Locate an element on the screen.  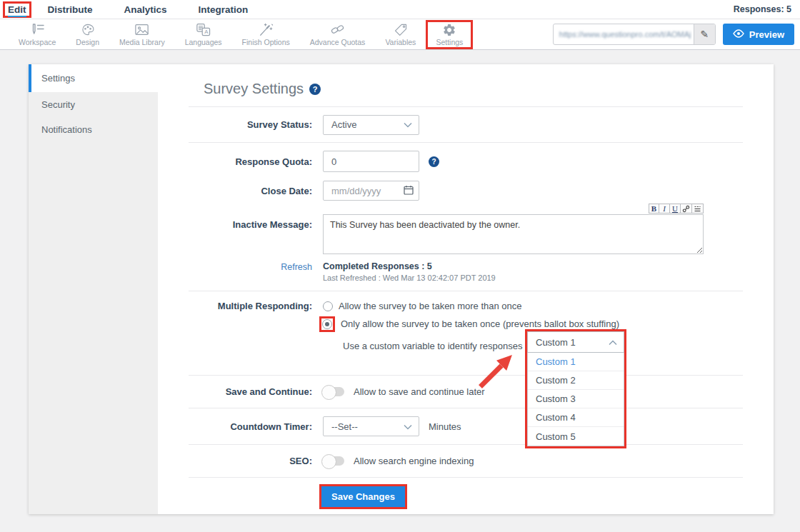
seo-toggle is located at coordinates (334, 461).